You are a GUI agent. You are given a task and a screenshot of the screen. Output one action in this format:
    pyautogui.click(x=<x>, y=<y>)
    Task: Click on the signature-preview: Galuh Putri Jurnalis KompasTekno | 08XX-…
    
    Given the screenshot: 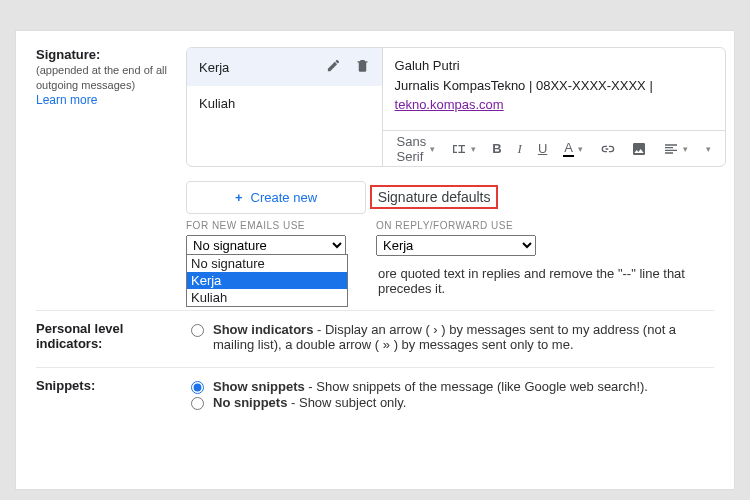 What is the action you would take?
    pyautogui.click(x=554, y=107)
    